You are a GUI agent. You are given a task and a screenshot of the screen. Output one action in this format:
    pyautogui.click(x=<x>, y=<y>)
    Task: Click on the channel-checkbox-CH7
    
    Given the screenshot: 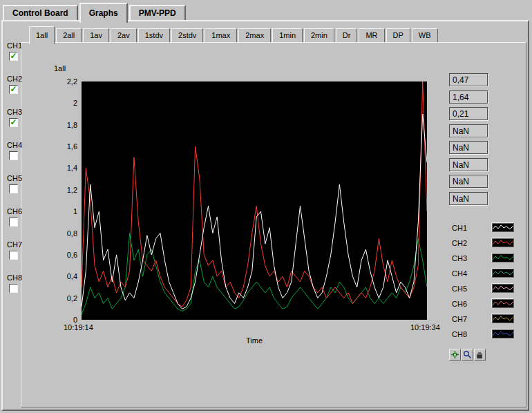 What is the action you would take?
    pyautogui.click(x=14, y=256)
    